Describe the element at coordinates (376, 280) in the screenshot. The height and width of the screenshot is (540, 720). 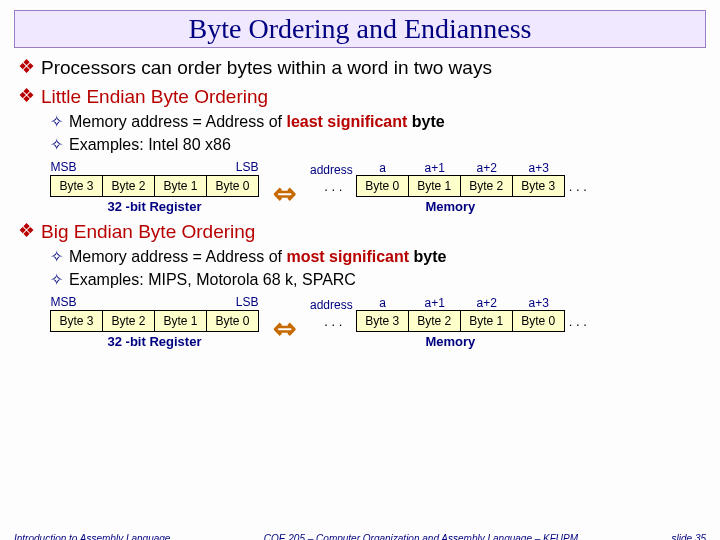
I see `subbullet-be-examples: ✧Examples: MIPS, Motorola 68 k, SPARC` at that location.